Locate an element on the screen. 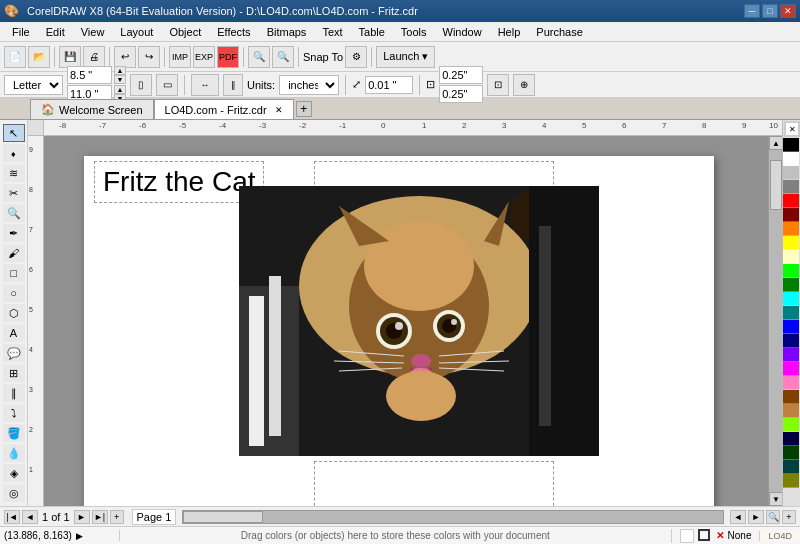 This screenshot has width=800, height=544. pdf-button: PDF is located at coordinates (228, 57).